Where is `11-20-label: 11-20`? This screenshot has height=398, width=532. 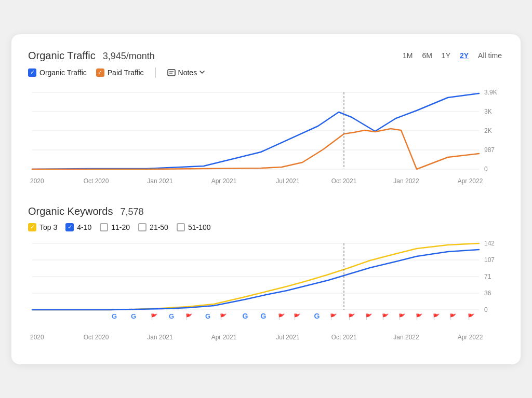 11-20-label: 11-20 is located at coordinates (121, 227).